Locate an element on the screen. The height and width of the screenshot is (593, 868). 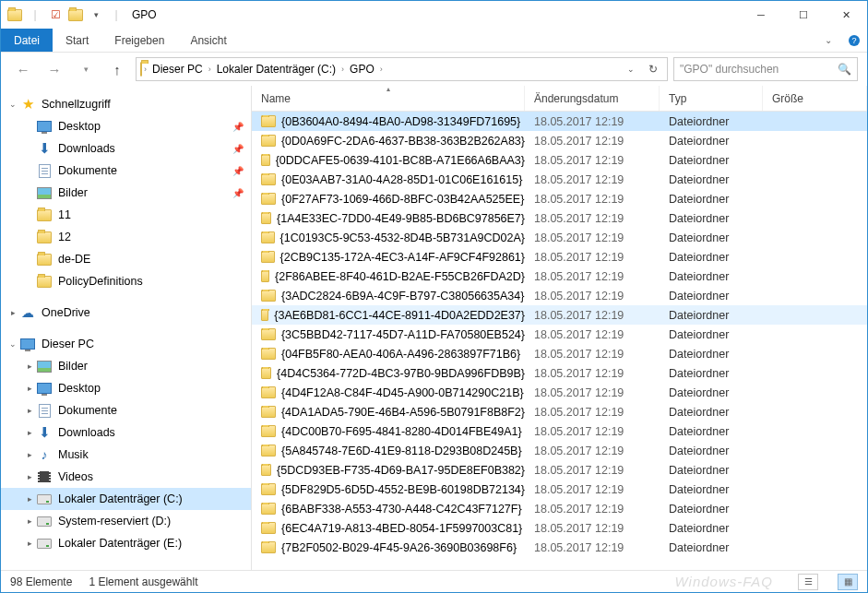
tree-item: ▸♪Musik is located at coordinates (125, 455).